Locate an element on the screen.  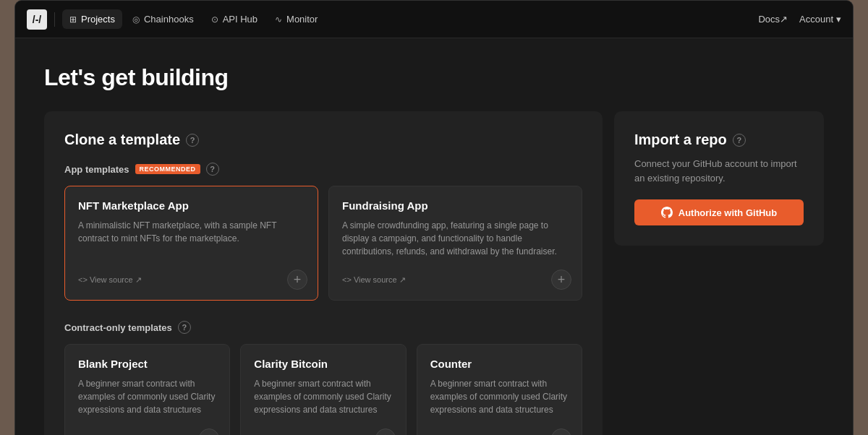
card-blank-project: Blank Project A beginner smart contract … is located at coordinates (148, 389).